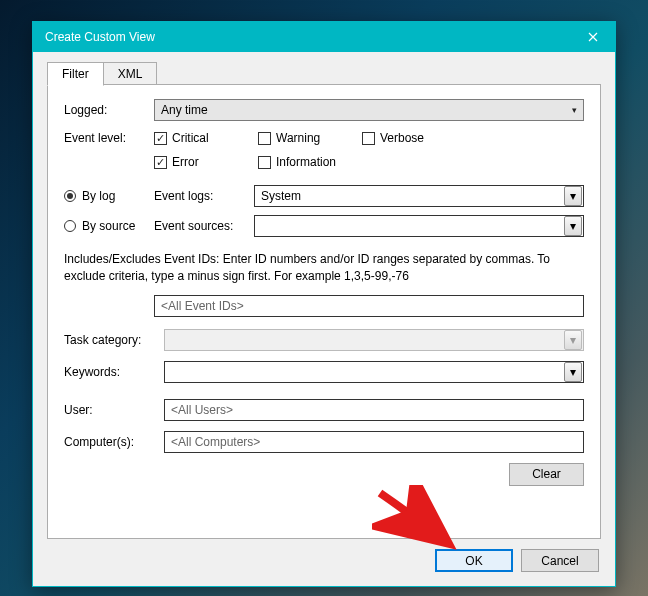 The width and height of the screenshot is (648, 596). What do you see at coordinates (324, 268) in the screenshot?
I see `event-ids-help-text: Includes/Excludes Event IDs: Enter ID nu…` at bounding box center [324, 268].